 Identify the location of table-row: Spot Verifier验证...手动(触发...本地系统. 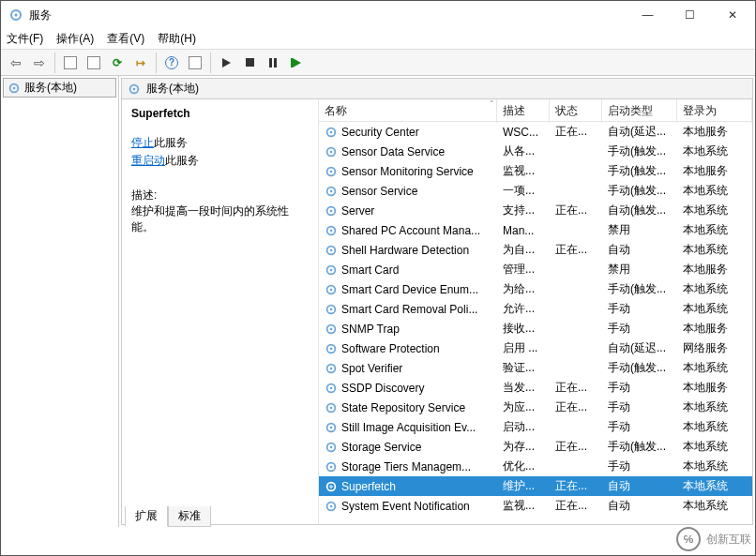
(536, 368).